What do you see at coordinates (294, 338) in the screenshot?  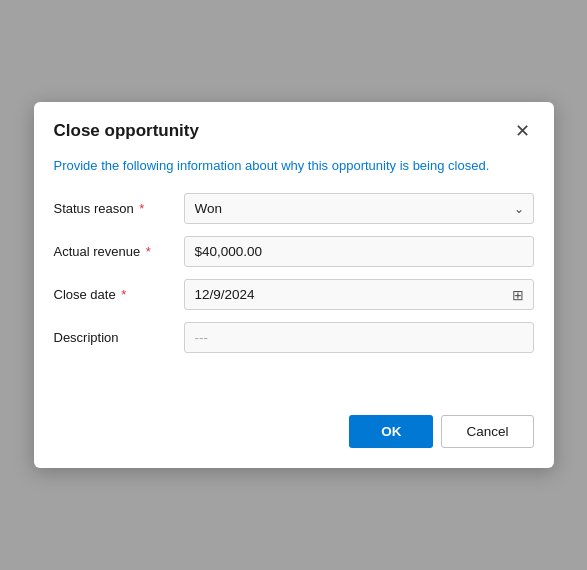 I see `description-row: Description` at bounding box center [294, 338].